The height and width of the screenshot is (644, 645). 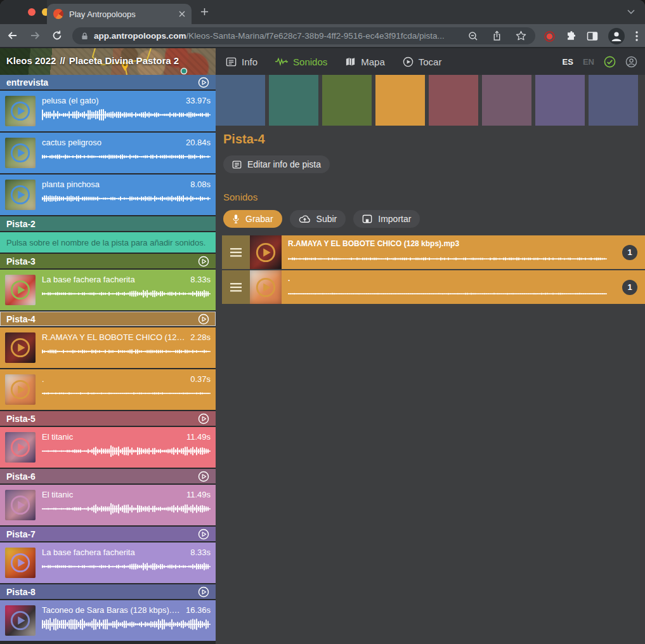 I want to click on track-header-pista-7: Pista-7, so click(x=108, y=534).